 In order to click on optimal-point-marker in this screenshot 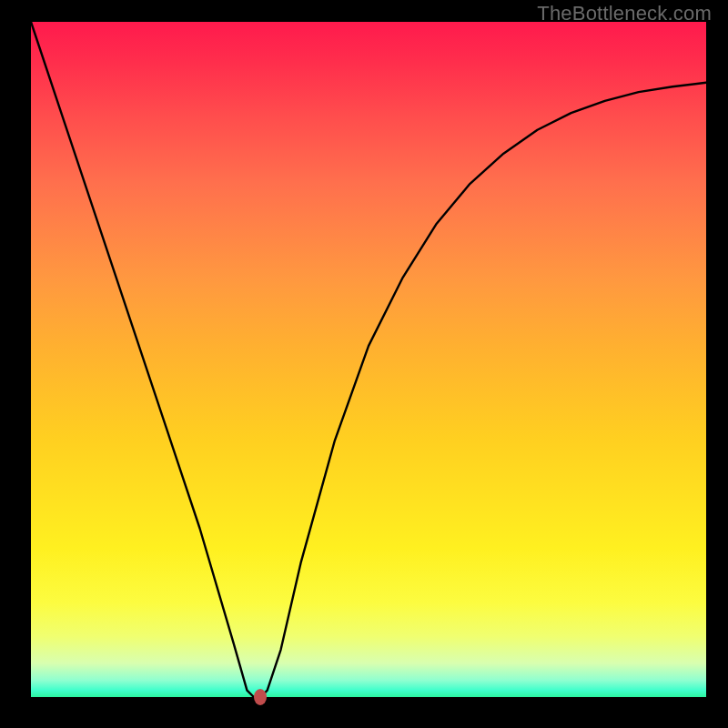, I will do `click(260, 697)`.